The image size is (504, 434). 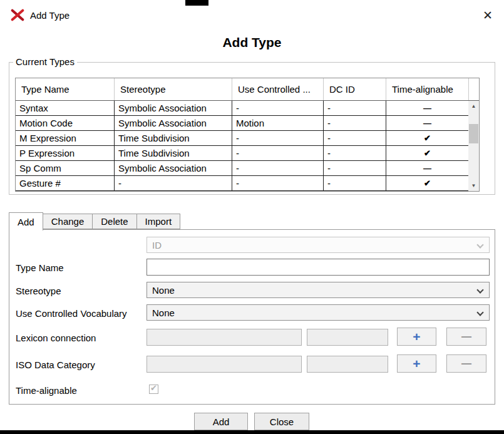 What do you see at coordinates (252, 15) in the screenshot?
I see `title-bar: Add Type ✕` at bounding box center [252, 15].